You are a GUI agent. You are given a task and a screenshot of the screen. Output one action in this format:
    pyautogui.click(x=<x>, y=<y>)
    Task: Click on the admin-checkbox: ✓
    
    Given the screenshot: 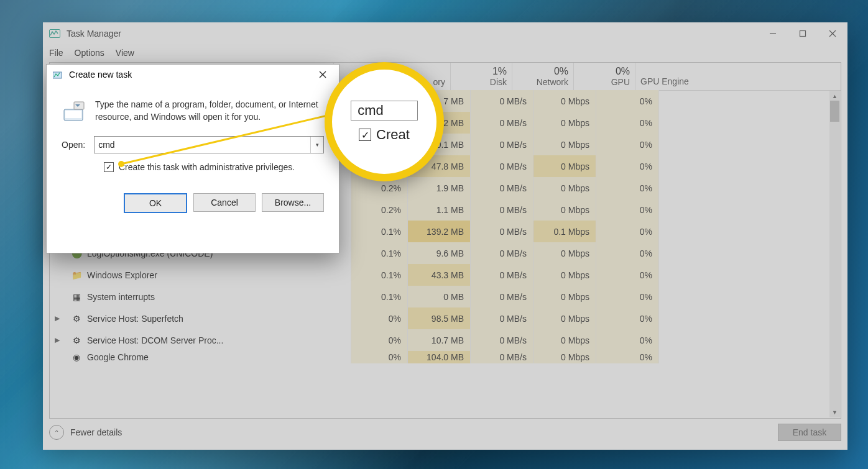 What is the action you would take?
    pyautogui.click(x=109, y=167)
    